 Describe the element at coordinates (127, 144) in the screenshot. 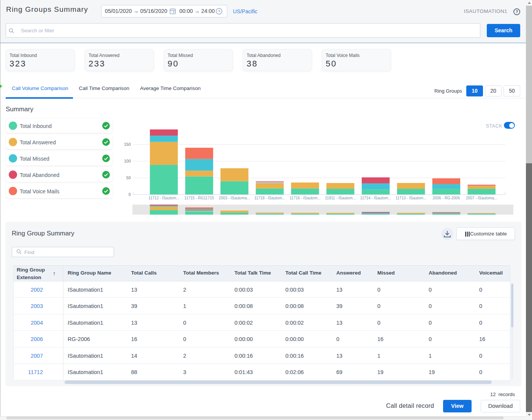

I see `svg-text: 150` at that location.